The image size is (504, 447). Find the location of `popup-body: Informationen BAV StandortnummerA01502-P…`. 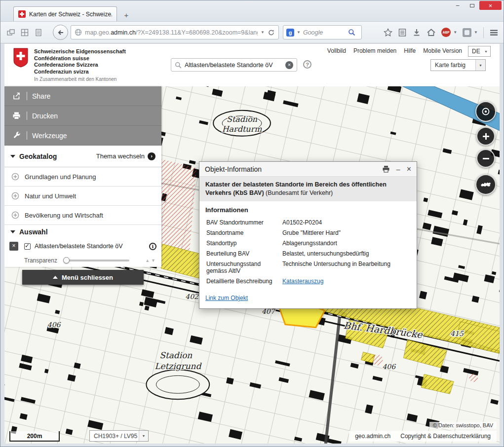

popup-body: Informationen BAV StandortnummerA01502-P… is located at coordinates (308, 255).